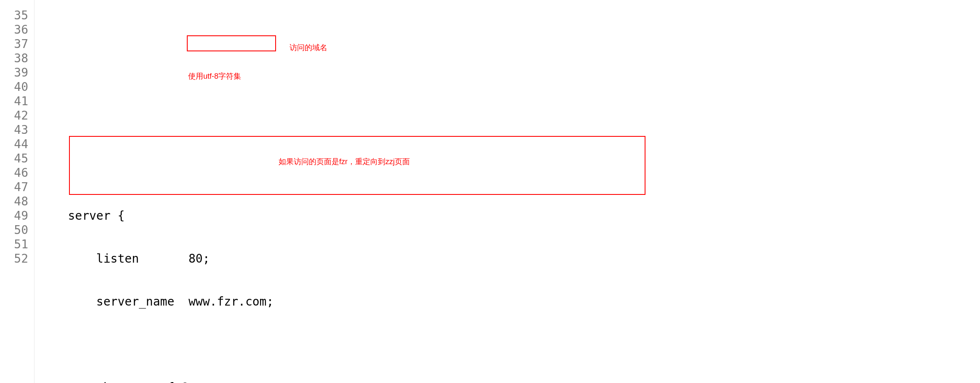 This screenshot has height=383, width=980. Describe the element at coordinates (14, 245) in the screenshot. I see `line-number: 51` at that location.